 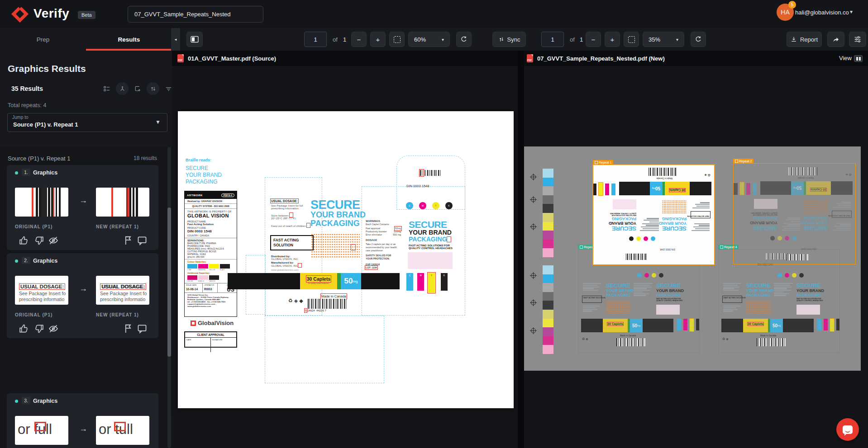 What do you see at coordinates (509, 39) in the screenshot?
I see `sync-button: Sync` at bounding box center [509, 39].